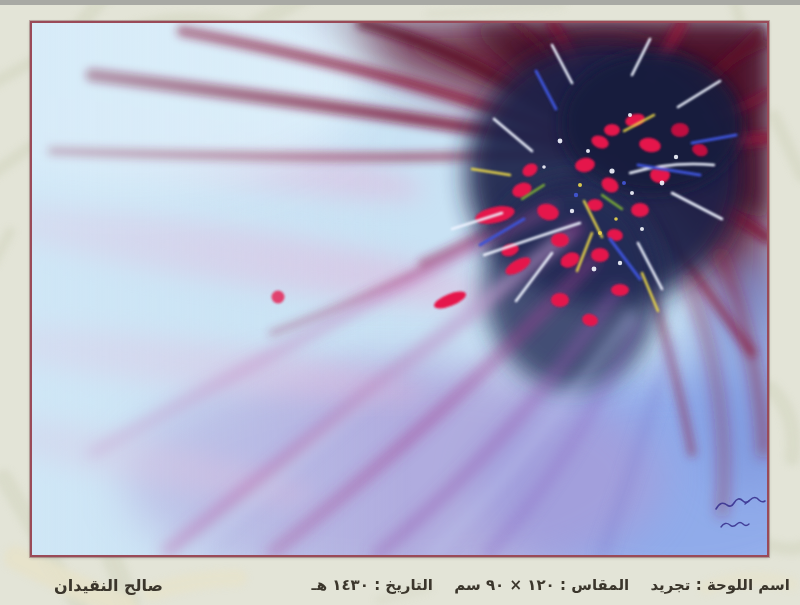 The image size is (800, 605). I want to click on artwork-title: اسم اللوحة : تجريد, so click(720, 585).